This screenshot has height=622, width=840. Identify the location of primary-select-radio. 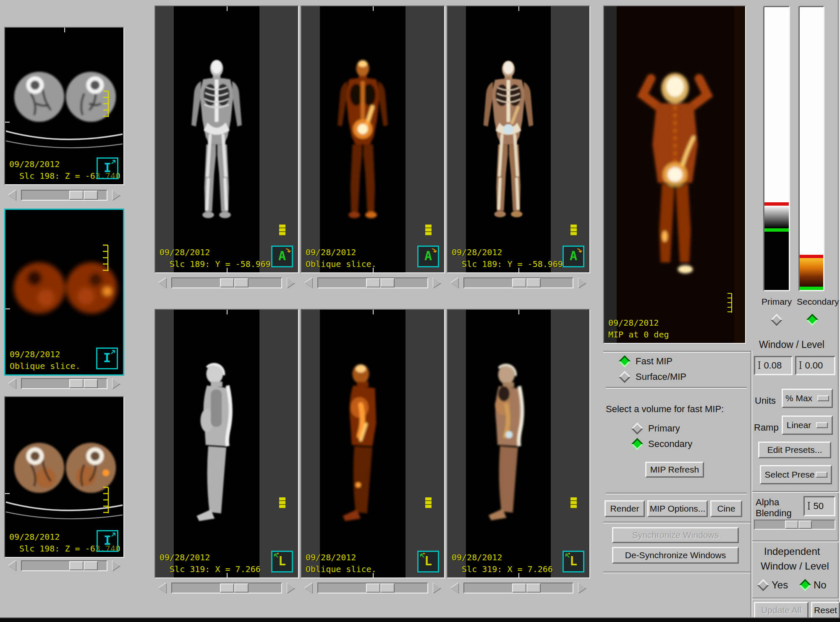
(777, 320).